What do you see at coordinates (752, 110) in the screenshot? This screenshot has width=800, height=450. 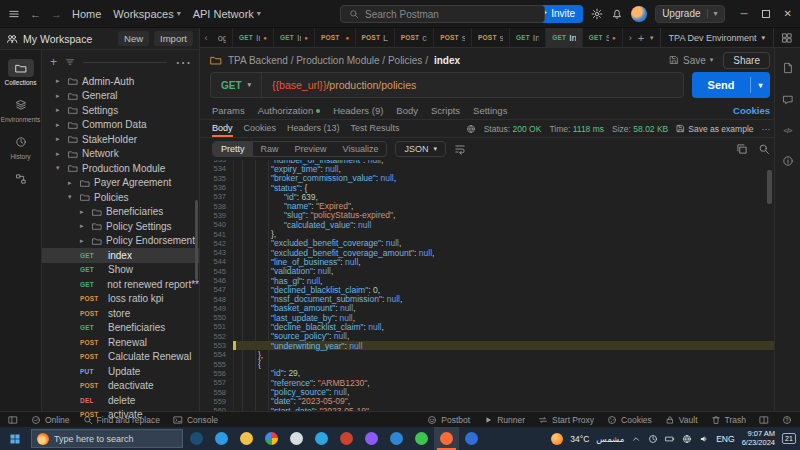 I see `cookies-link: Cookies` at bounding box center [752, 110].